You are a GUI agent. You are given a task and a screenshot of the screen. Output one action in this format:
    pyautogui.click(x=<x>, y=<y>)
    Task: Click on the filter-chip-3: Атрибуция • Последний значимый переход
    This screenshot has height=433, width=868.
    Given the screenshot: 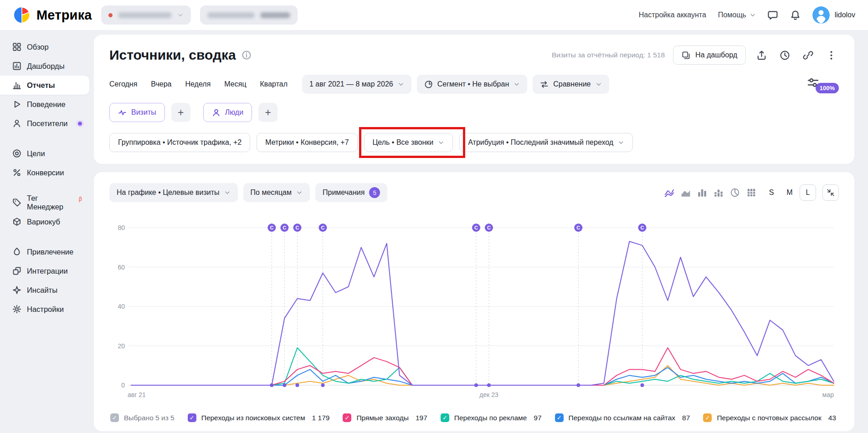 What is the action you would take?
    pyautogui.click(x=546, y=143)
    